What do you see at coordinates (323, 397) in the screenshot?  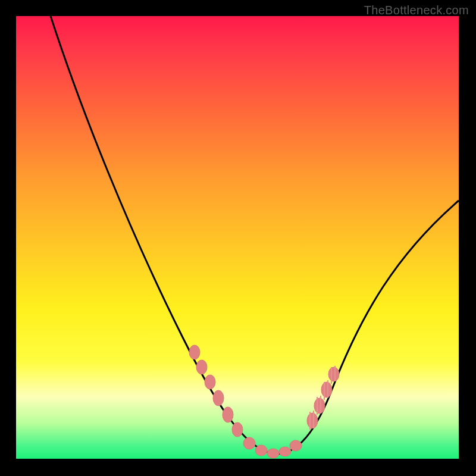 I see `marker-cluster-right` at bounding box center [323, 397].